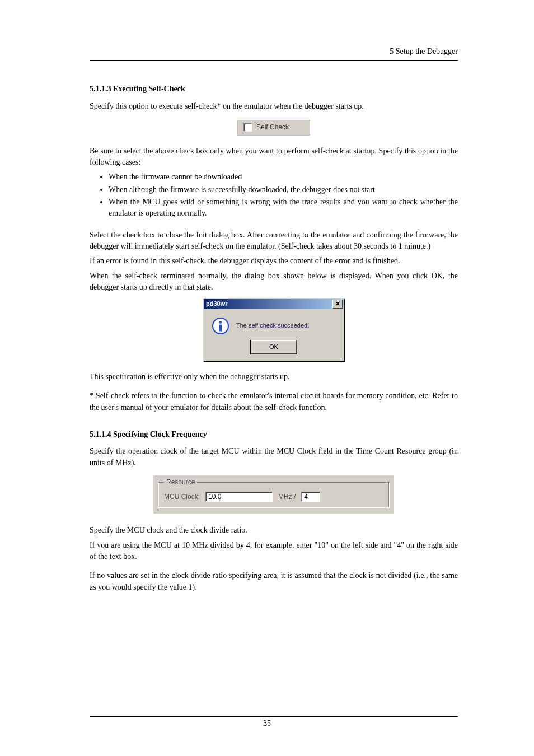 The image size is (534, 756). I want to click on intro-selfcheck: Specify this option to execute self-chec…, so click(274, 106).